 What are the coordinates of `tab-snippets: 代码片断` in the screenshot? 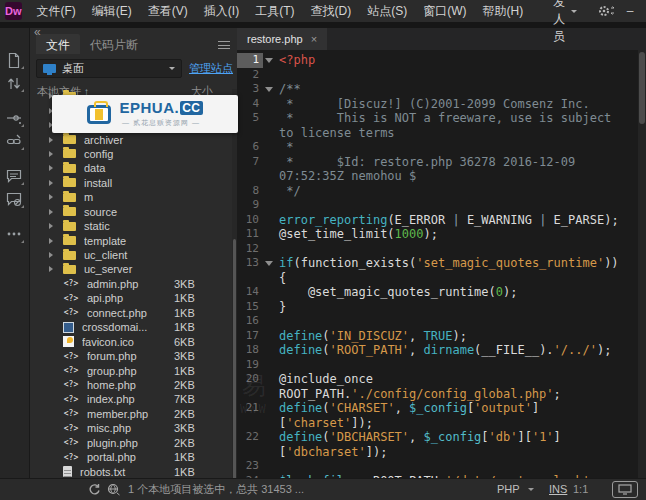 It's located at (114, 44).